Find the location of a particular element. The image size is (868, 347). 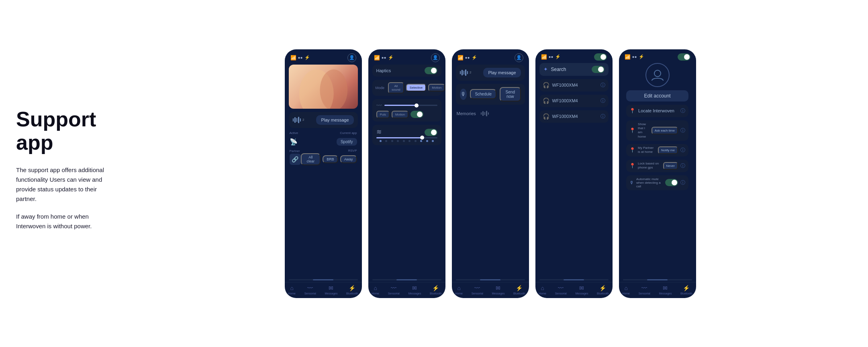

nav-bluetooth-2: ⚡ Bluetooth is located at coordinates (436, 290).